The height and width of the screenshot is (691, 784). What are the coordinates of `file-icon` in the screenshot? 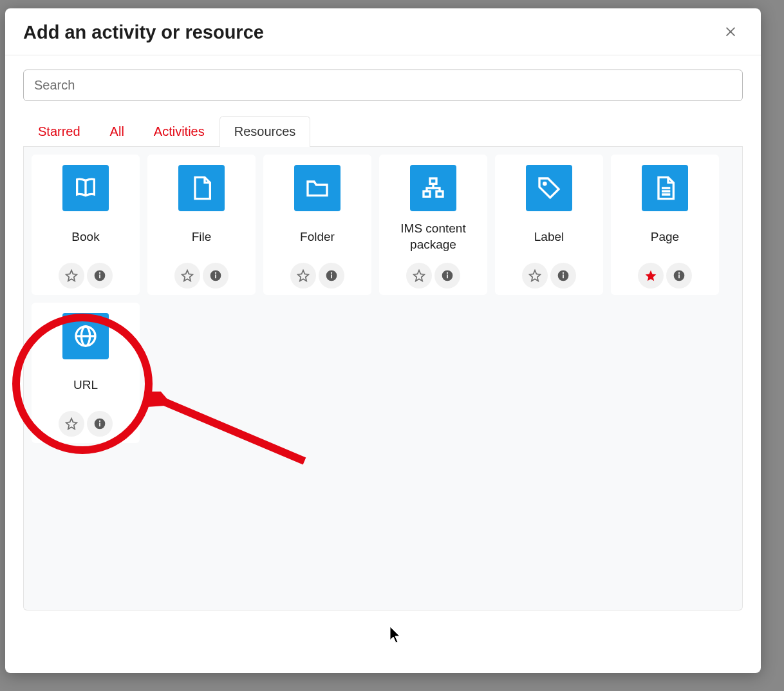 It's located at (201, 188).